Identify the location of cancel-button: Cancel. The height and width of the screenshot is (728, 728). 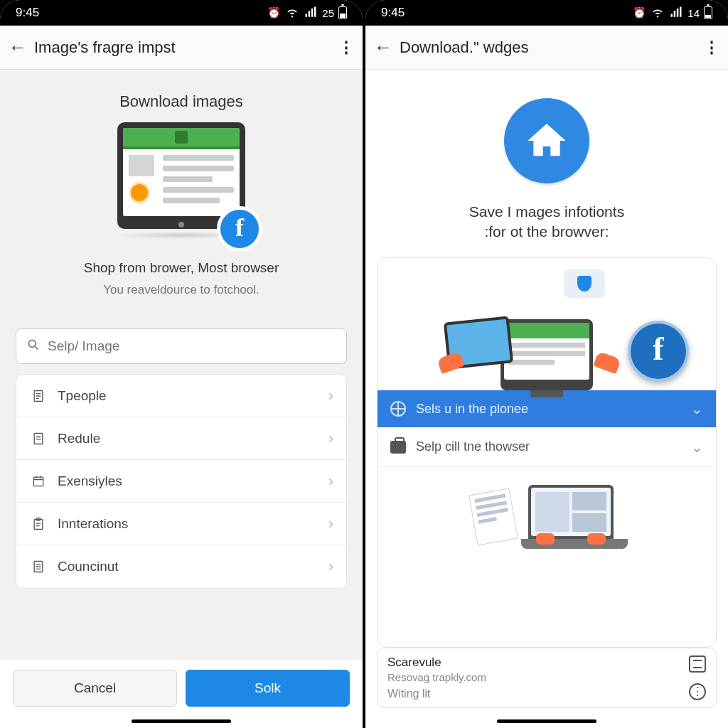
(95, 688).